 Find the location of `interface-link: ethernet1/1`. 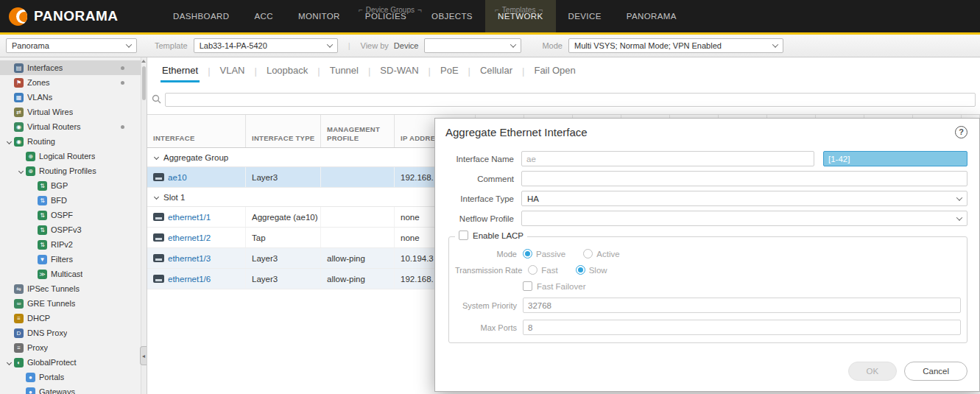

interface-link: ethernet1/1 is located at coordinates (189, 217).